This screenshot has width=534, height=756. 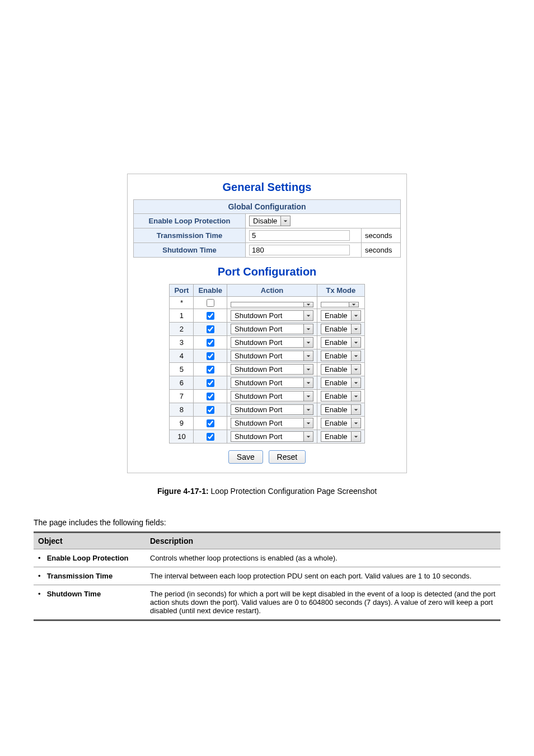 I want to click on port-number: 5, so click(x=181, y=370).